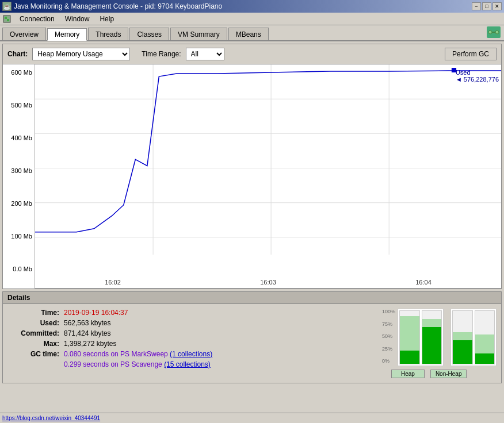 This screenshot has width=504, height=423. Describe the element at coordinates (33, 333) in the screenshot. I see `committed-key: Committed:` at that location.